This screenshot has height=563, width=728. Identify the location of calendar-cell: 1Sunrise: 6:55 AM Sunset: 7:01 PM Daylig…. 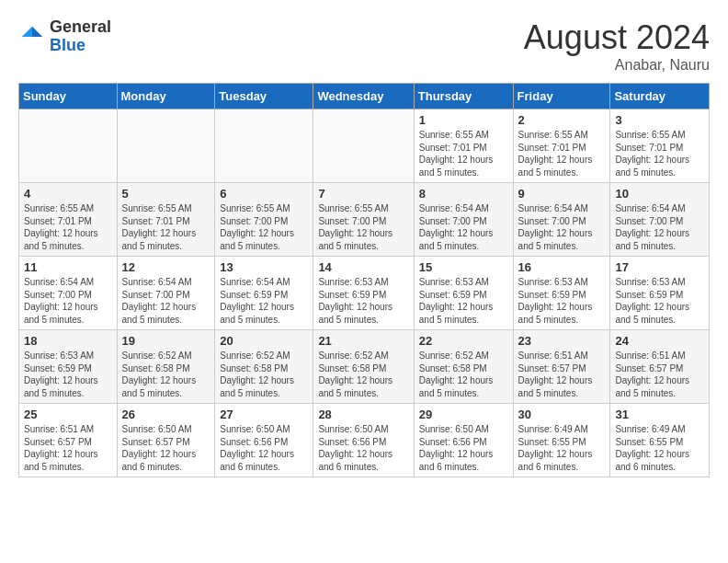
(463, 146).